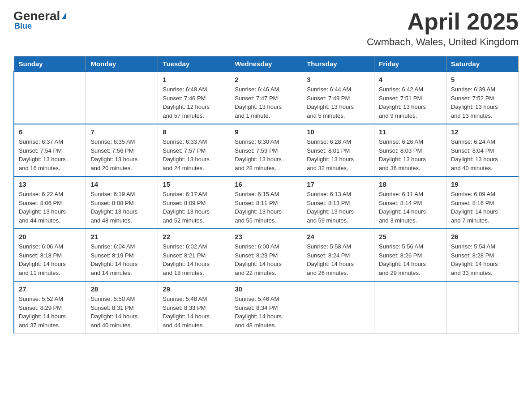 The width and height of the screenshot is (532, 411). What do you see at coordinates (410, 64) in the screenshot?
I see `calendar-day-header: Friday` at bounding box center [410, 64].